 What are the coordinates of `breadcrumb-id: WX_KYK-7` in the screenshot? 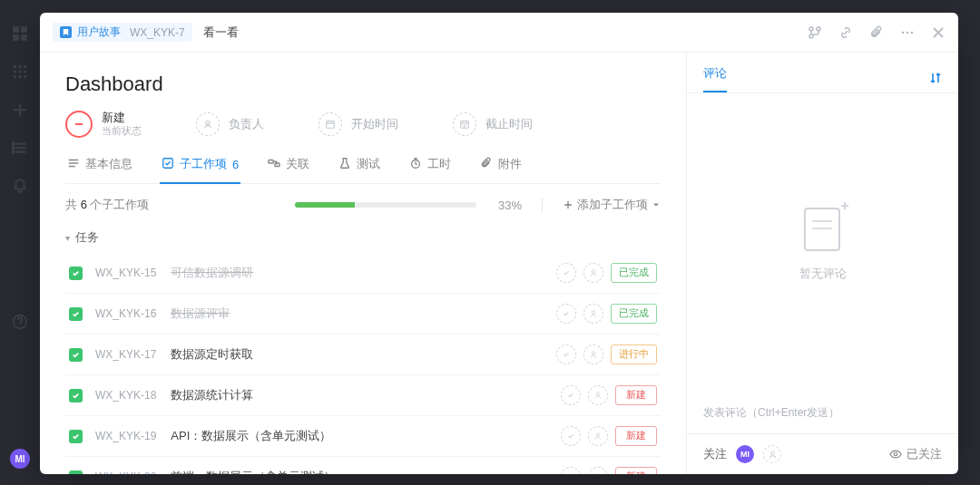 It's located at (158, 33).